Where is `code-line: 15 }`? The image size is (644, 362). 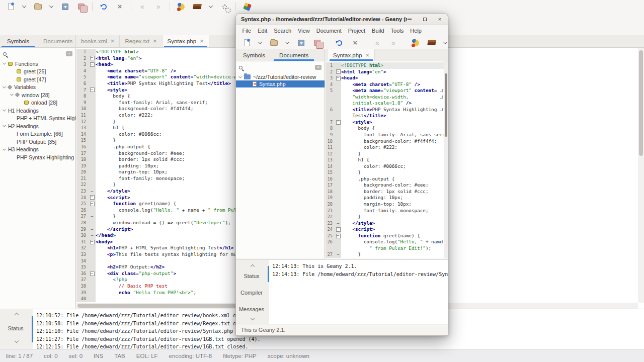
code-line: 15 } is located at coordinates (384, 173).